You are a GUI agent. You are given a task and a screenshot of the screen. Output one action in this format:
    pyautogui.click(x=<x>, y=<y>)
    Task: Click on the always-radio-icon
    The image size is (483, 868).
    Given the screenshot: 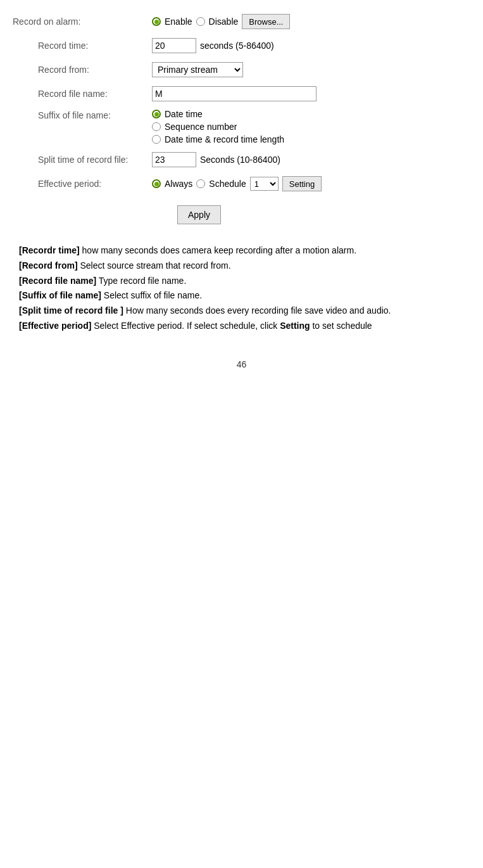 What is the action you would take?
    pyautogui.click(x=156, y=184)
    